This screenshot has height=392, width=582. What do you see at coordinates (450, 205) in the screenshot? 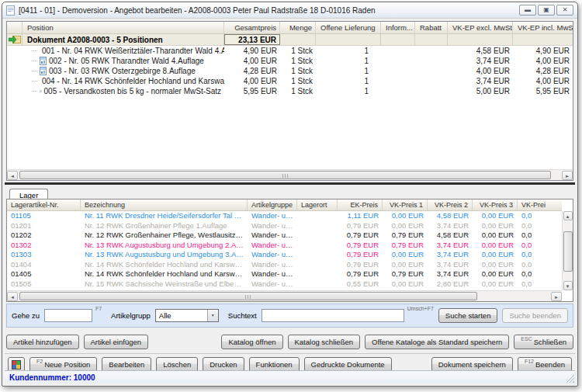
I see `column-header-vk-preis-2: VK-Preis 2` at bounding box center [450, 205].